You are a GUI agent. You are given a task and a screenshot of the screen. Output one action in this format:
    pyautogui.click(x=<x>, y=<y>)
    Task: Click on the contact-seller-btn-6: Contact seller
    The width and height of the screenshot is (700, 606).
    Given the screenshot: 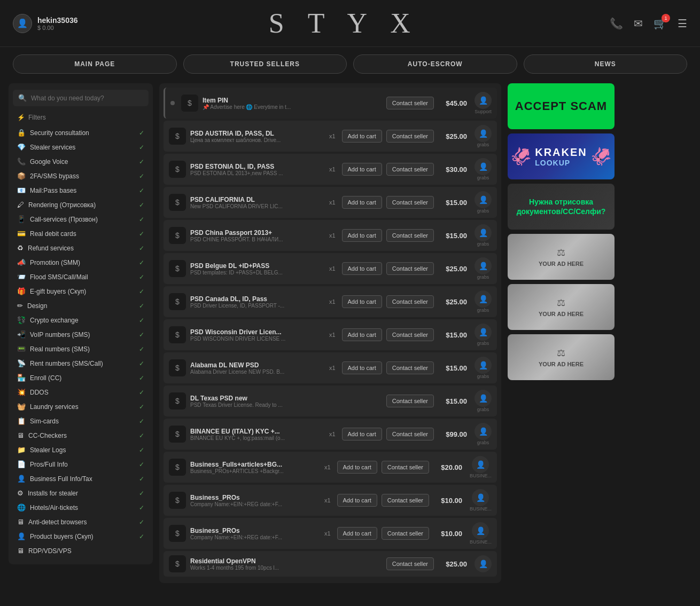 What is the action you would take?
    pyautogui.click(x=410, y=302)
    